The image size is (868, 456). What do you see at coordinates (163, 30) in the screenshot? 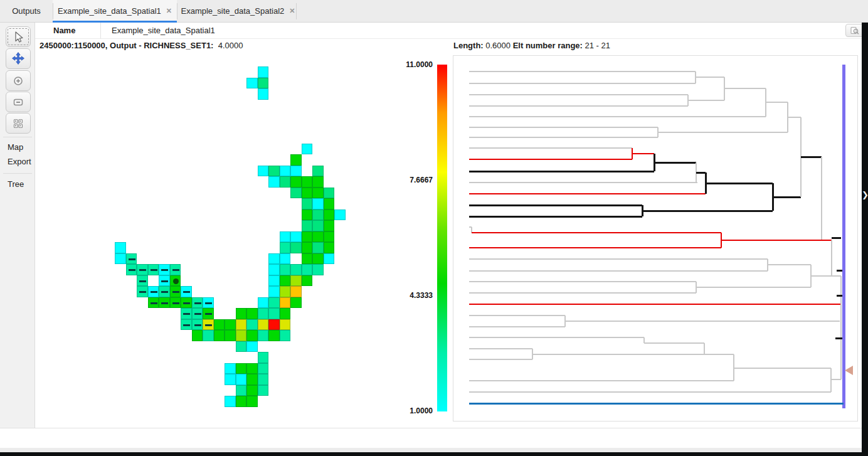
I see `name-field-value: Example_site_data_Spatial1` at bounding box center [163, 30].